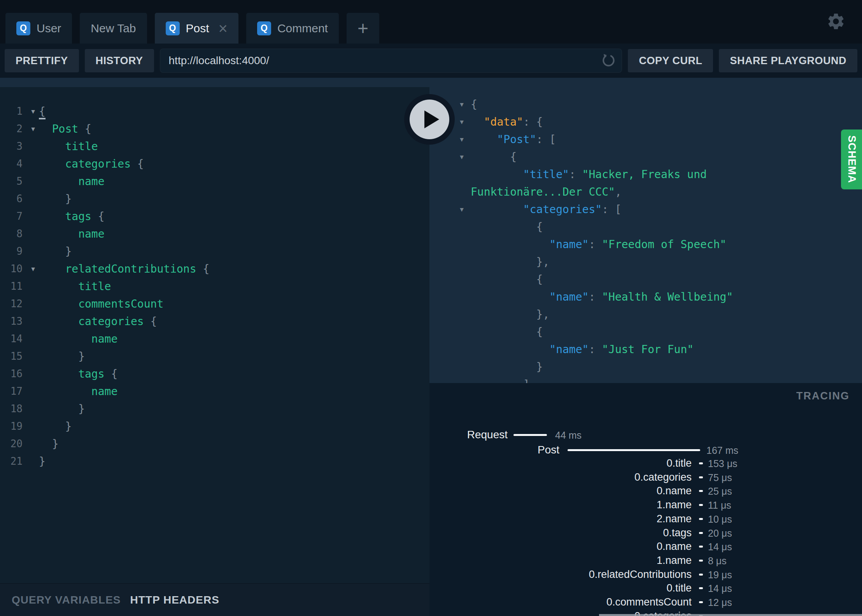 This screenshot has height=616, width=862. I want to click on tracing-request-row: Request 44 ms, so click(646, 435).